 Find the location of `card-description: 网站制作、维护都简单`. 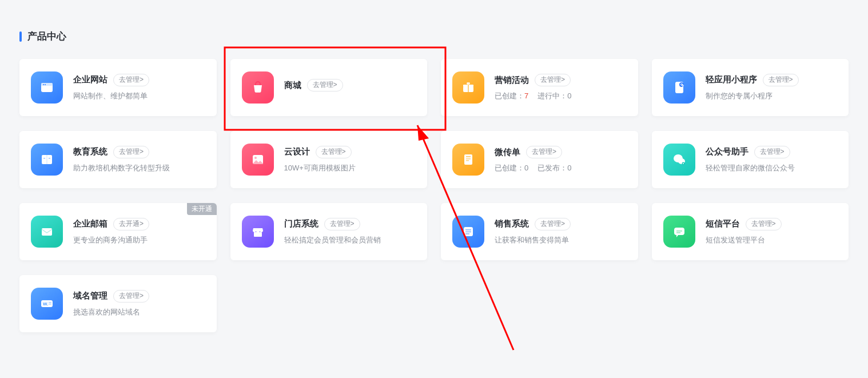

card-description: 网站制作、维护都简单 is located at coordinates (140, 96).